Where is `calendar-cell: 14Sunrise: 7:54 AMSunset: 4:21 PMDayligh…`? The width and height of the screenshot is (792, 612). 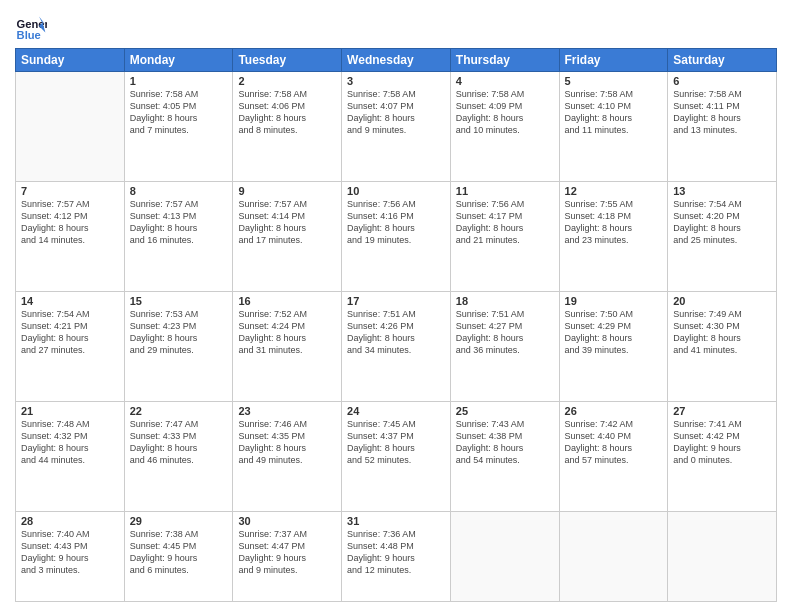
calendar-cell: 14Sunrise: 7:54 AMSunset: 4:21 PMDayligh… is located at coordinates (70, 347).